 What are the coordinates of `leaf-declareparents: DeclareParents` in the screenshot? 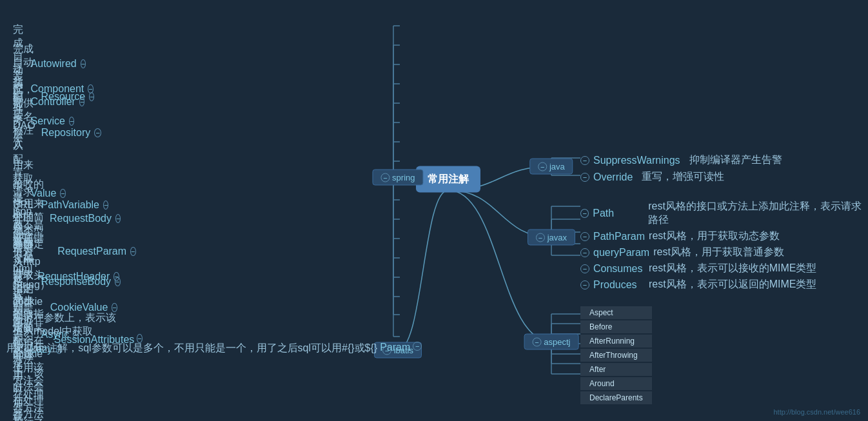 It's located at (616, 398).